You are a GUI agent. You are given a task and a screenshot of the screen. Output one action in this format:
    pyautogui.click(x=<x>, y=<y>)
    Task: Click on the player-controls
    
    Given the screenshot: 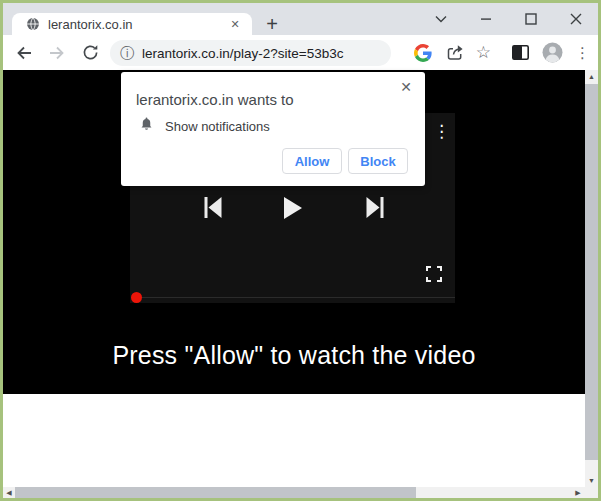 What is the action you would take?
    pyautogui.click(x=292, y=208)
    